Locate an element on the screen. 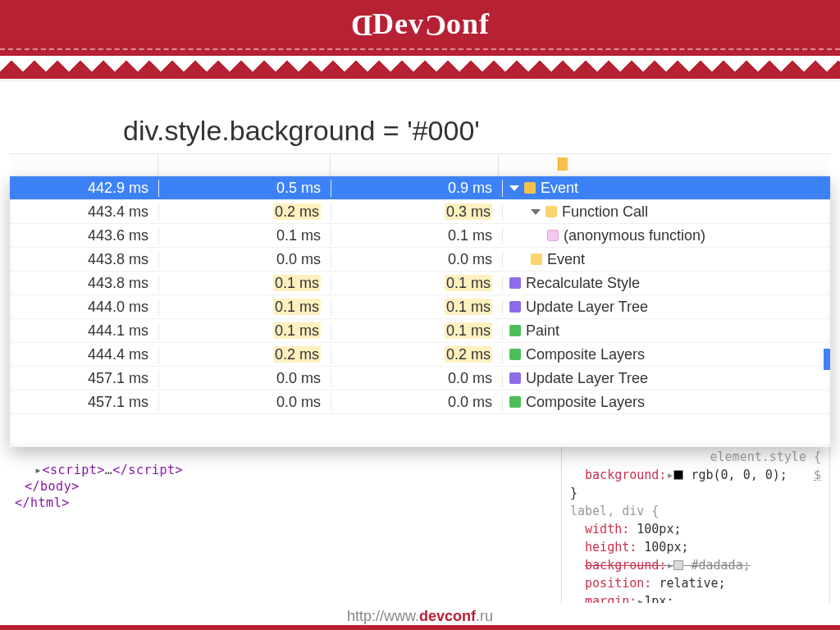  activity-label: Paint is located at coordinates (543, 331).